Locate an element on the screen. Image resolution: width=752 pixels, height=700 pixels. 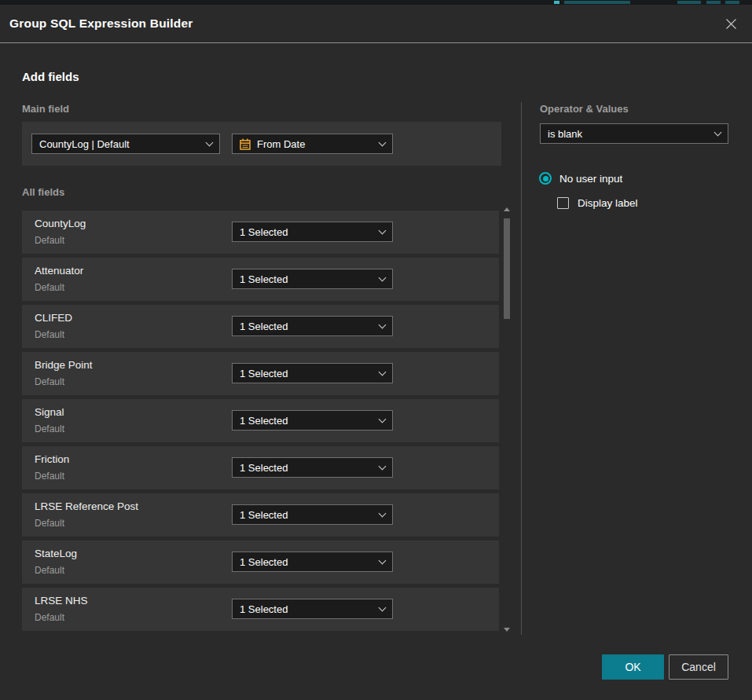
layer-select-value: CountyLog | Default is located at coordinates (119, 145).